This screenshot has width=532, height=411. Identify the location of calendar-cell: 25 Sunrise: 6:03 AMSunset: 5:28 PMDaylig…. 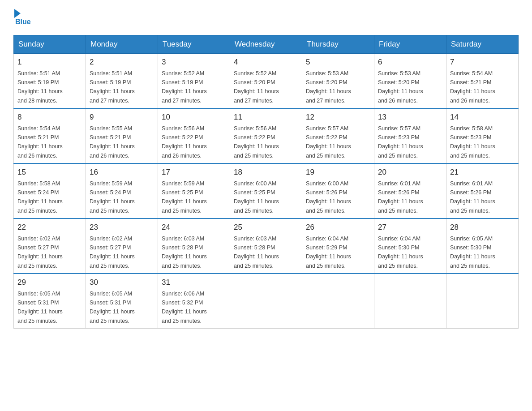
(266, 246).